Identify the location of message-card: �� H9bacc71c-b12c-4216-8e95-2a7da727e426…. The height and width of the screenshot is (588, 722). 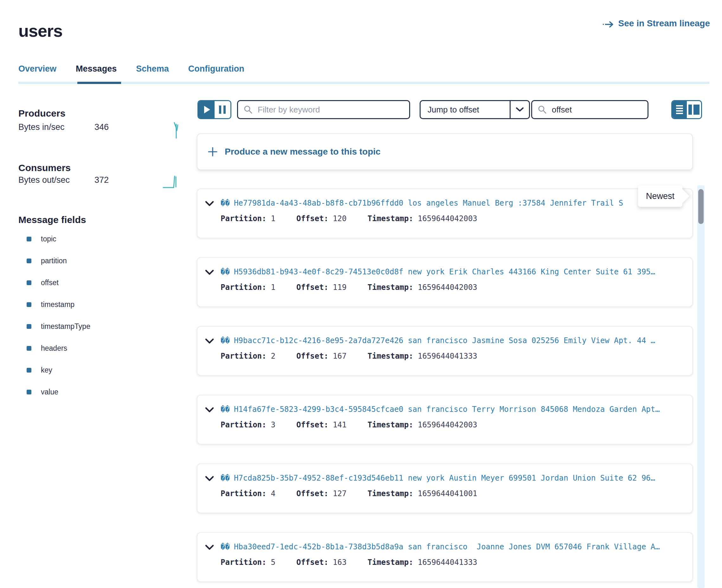
(445, 351).